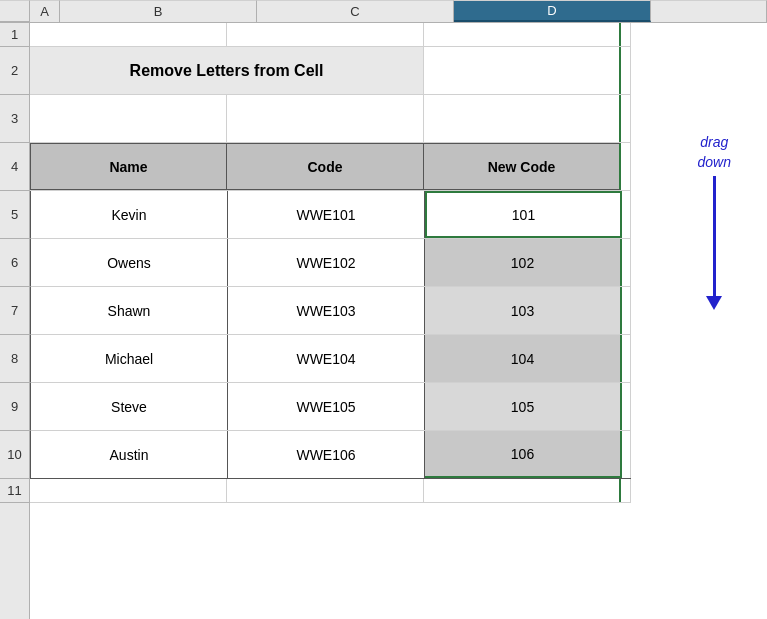  Describe the element at coordinates (14, 311) in the screenshot. I see `row-num-7: 7` at that location.